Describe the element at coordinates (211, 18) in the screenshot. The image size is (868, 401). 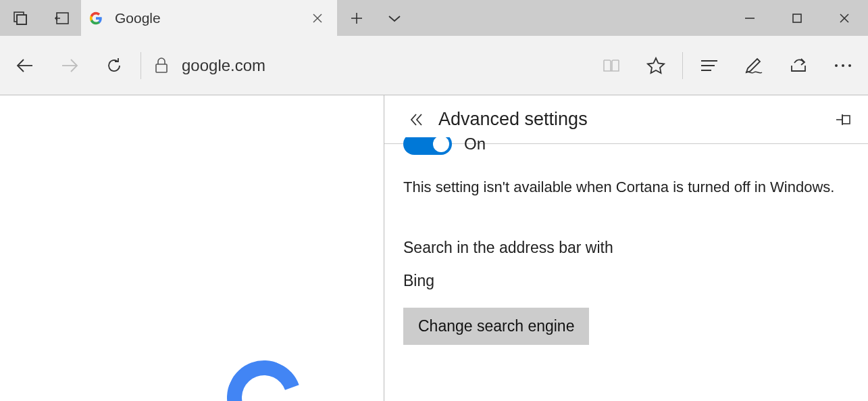
I see `tab-title: Google` at that location.